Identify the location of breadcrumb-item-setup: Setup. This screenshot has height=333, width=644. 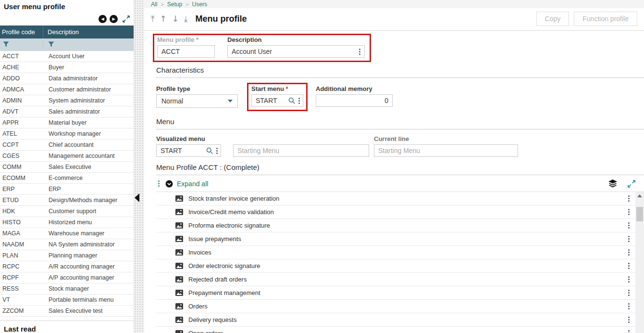
(175, 4).